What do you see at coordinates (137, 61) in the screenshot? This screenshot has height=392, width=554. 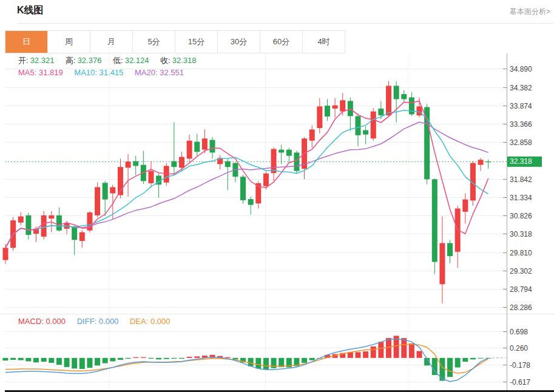 I see `ohlc-low-value: 32.124` at bounding box center [137, 61].